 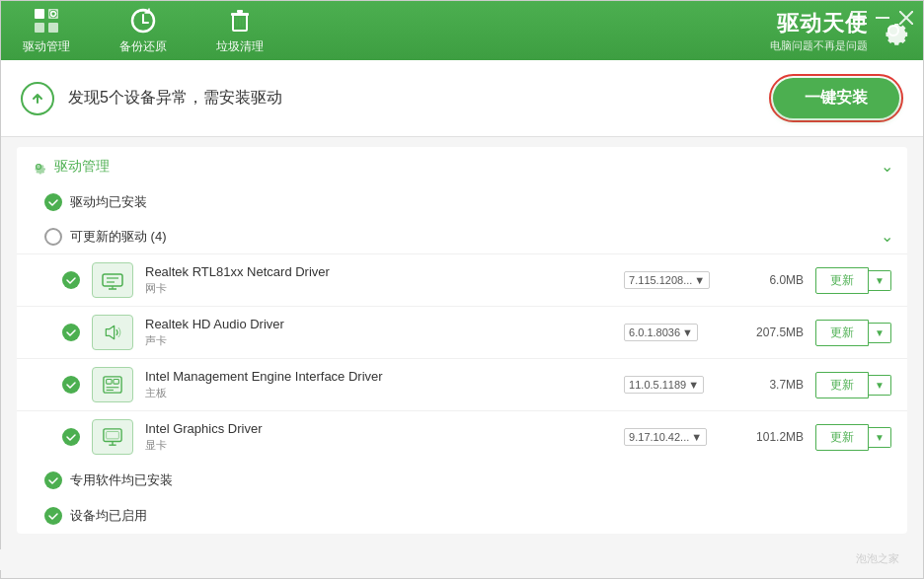 I want to click on driver-info-2: Intel Management Engine Interface Driver…, so click(x=379, y=385).